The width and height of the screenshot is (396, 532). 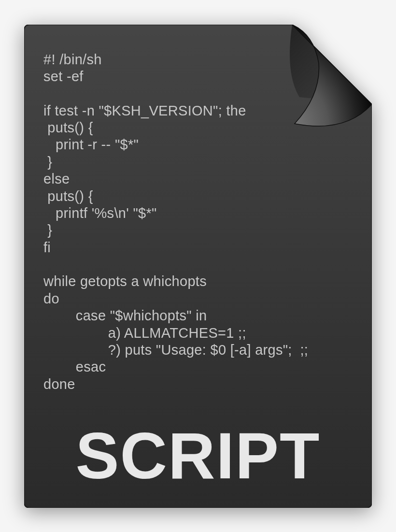 What do you see at coordinates (145, 111) in the screenshot?
I see `code-line: if test -n "$KSH_VERSION"; the` at bounding box center [145, 111].